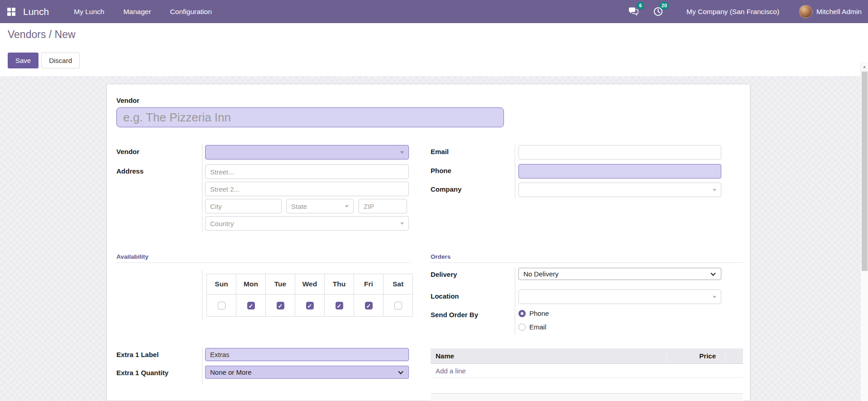  Describe the element at coordinates (434, 50) in the screenshot. I see `control-panel: Vendors / New Save Discard` at that location.